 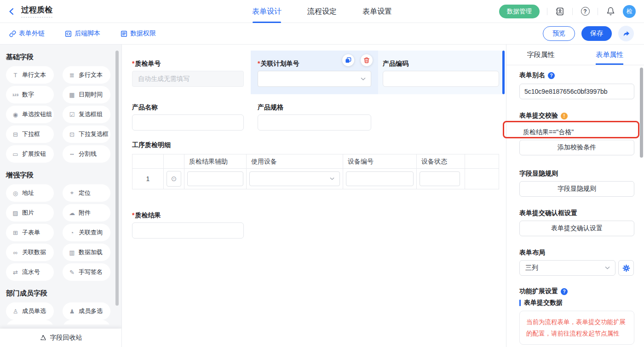 What do you see at coordinates (568, 268) in the screenshot?
I see `layout-select: 三列` at bounding box center [568, 268].